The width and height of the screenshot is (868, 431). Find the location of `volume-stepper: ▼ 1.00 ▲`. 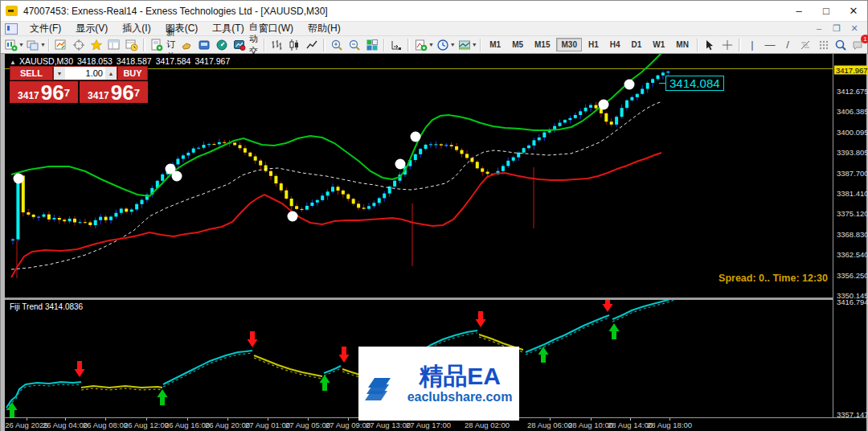

volume-stepper: ▼ 1.00 ▲ is located at coordinates (85, 73).